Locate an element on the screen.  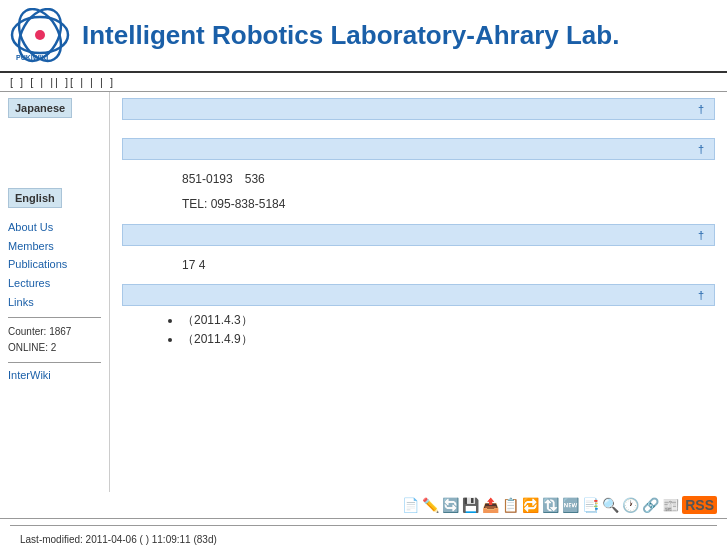
footer-icon-upload: 📤 is located at coordinates (490, 505).